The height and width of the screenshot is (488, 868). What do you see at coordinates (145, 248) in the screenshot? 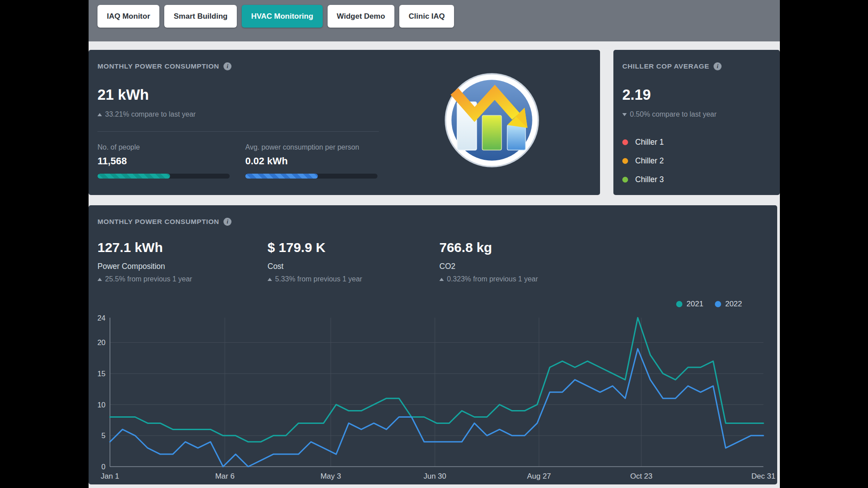
I see `detail-stat-value: 127.1 kWh` at bounding box center [145, 248].